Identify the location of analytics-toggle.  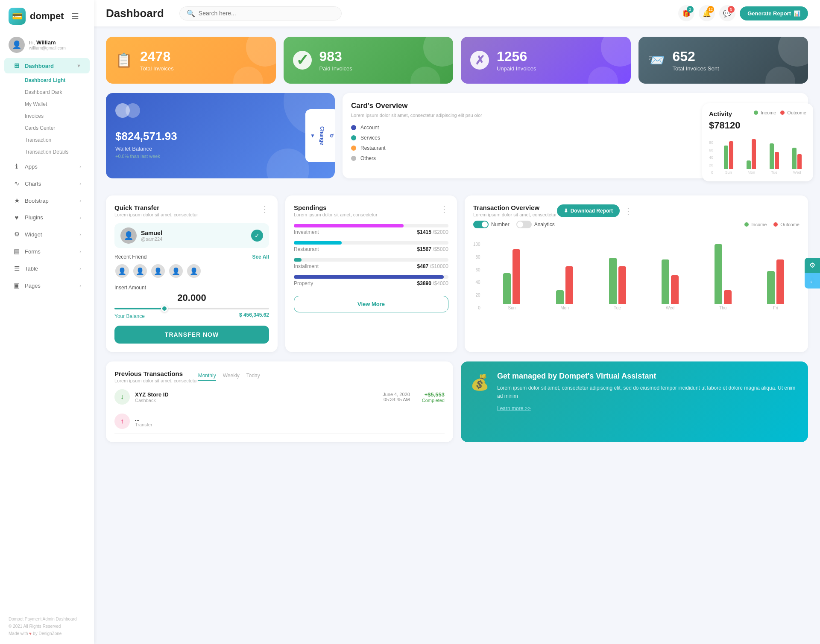
(524, 224).